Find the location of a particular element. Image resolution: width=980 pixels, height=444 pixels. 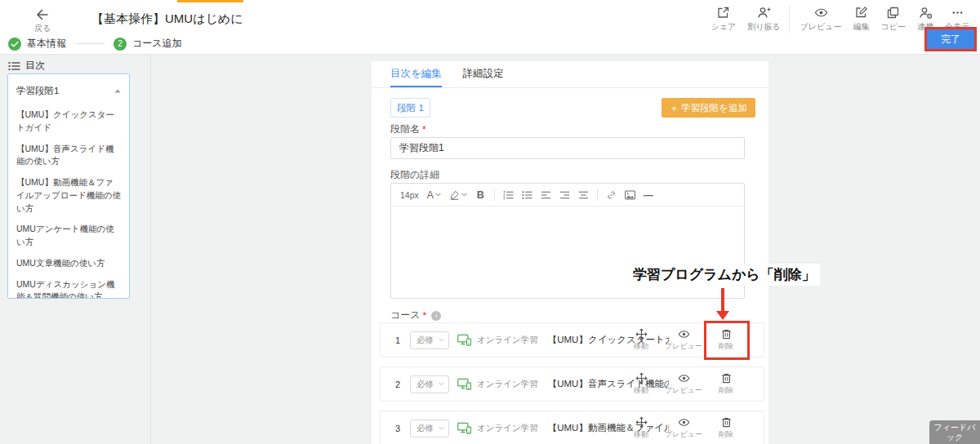

highlight-select is located at coordinates (458, 195).